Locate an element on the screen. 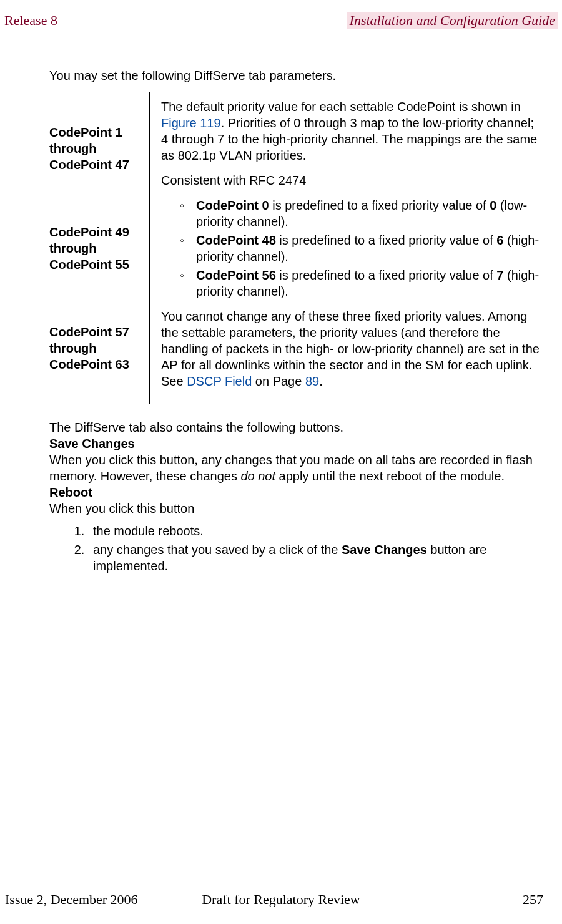  footer-page-number: 257 is located at coordinates (533, 900).